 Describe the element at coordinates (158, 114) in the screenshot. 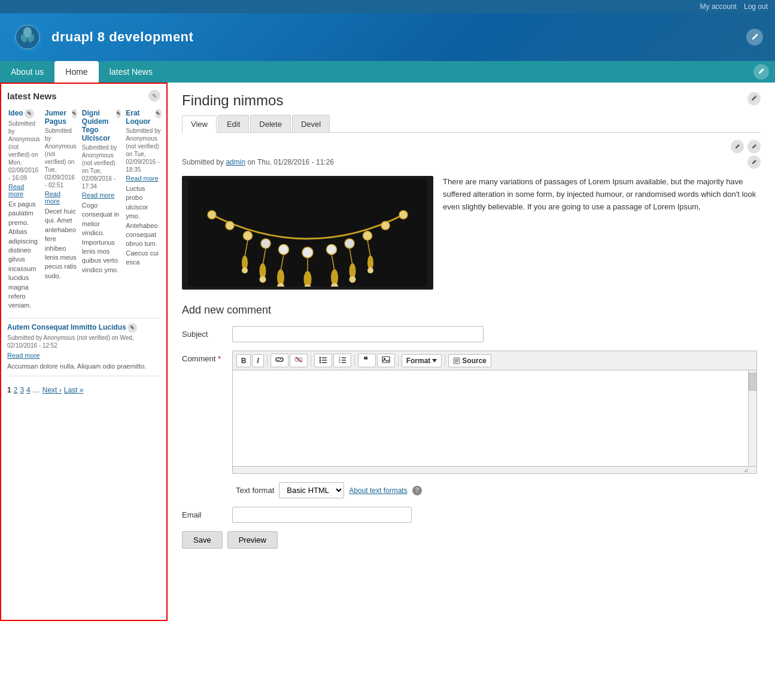

I see `news-edit-icon-4: ✎` at that location.